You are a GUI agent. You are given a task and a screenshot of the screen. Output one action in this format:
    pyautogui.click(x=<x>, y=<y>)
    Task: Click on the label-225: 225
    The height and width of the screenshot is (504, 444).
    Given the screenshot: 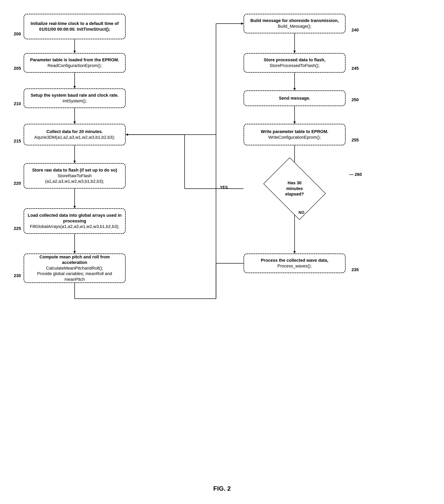 What is the action you would take?
    pyautogui.click(x=17, y=228)
    